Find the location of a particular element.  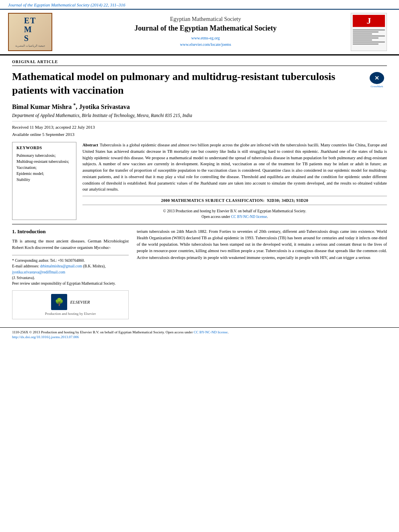

footer-doi: http://dx.doi.org/10.1016/j.joems.2013.0… is located at coordinates (200, 337).